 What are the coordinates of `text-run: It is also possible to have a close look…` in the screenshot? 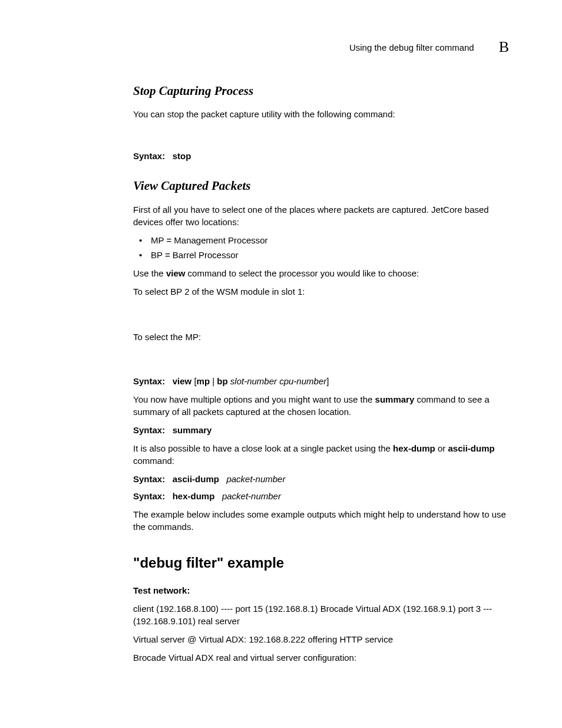 It's located at (263, 448).